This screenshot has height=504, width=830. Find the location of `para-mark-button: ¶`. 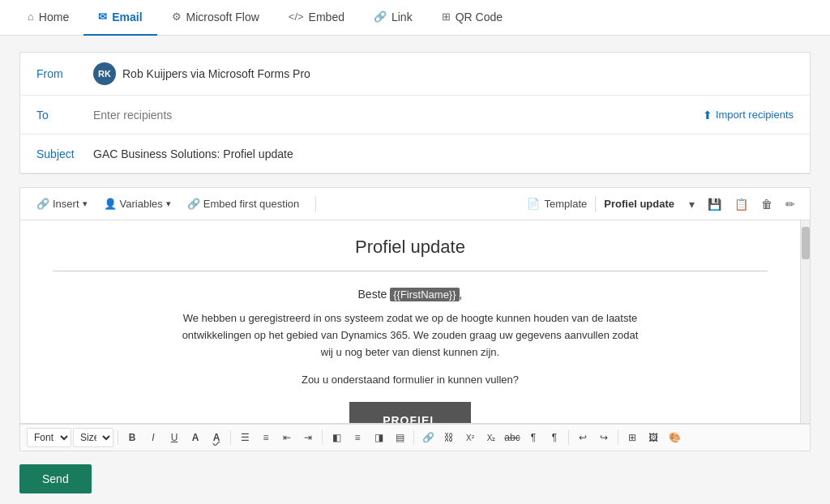

para-mark-button: ¶ is located at coordinates (533, 438).